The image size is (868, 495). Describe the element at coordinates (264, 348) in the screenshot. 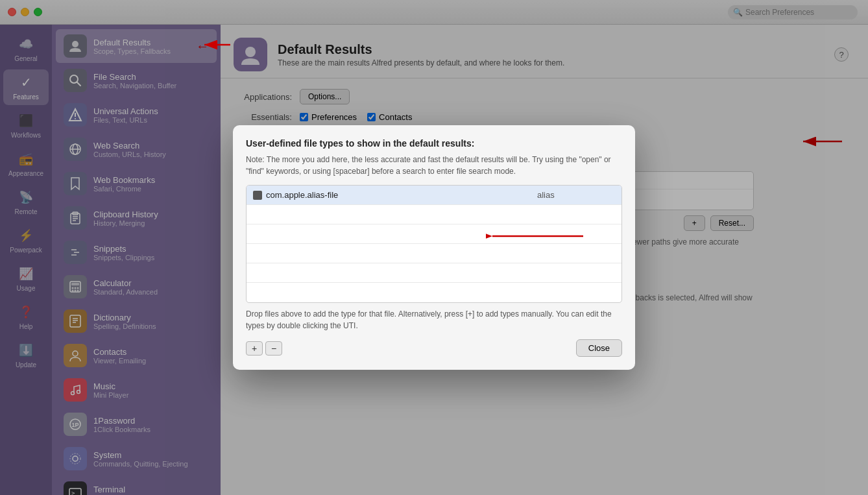

I see `add-remove-buttons: + −` at that location.